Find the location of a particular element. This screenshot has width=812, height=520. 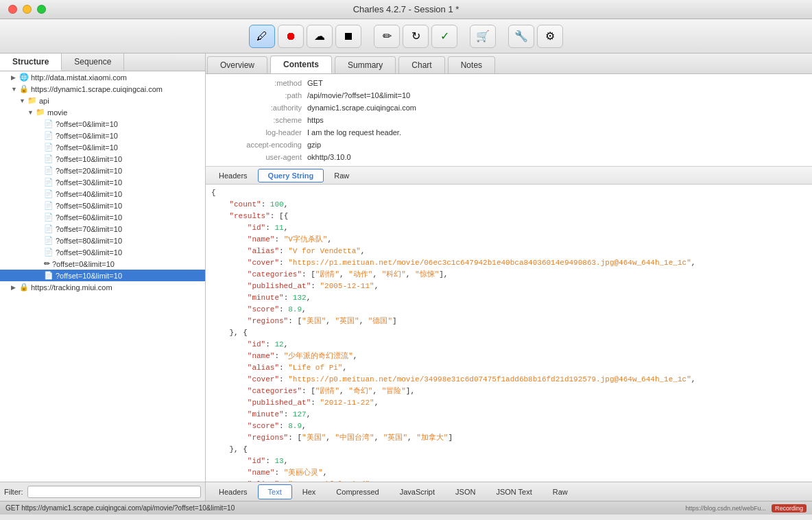

tree-item-req13: ▶ ✏ ?offset=0&limit=10 is located at coordinates (103, 263).